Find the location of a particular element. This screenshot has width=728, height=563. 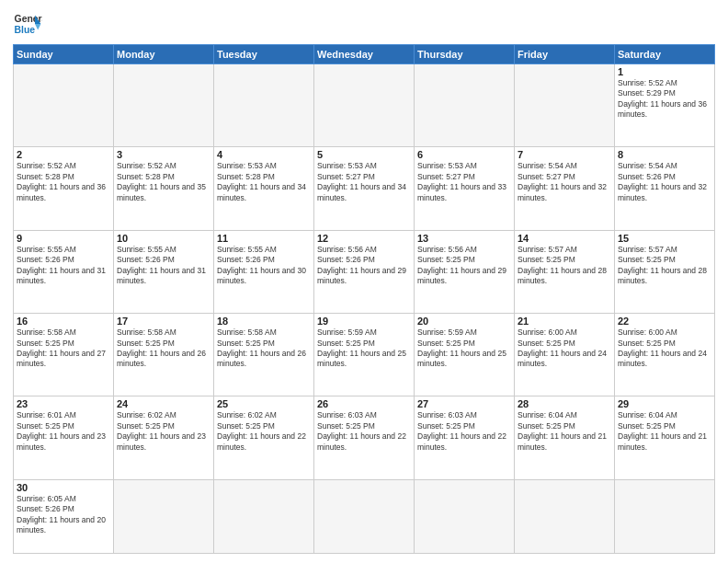

calendar-cell: 27Sunrise: 6:03 AMSunset: 5:25 PMDayligh… is located at coordinates (465, 438).